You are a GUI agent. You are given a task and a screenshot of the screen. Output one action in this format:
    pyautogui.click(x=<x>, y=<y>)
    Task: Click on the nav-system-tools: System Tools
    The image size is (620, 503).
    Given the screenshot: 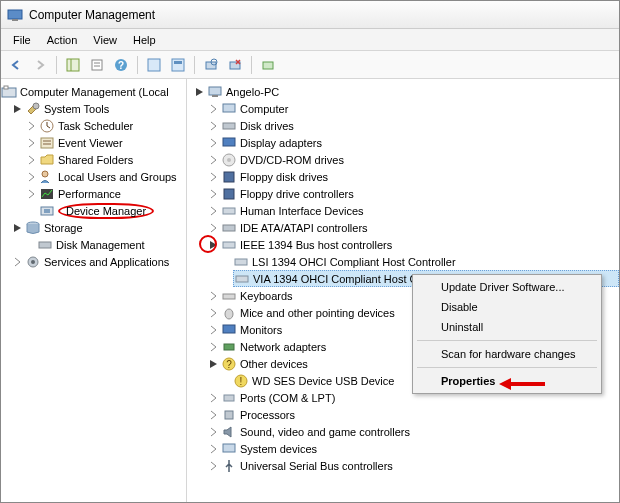 What is the action you would take?
    pyautogui.click(x=98, y=108)
    